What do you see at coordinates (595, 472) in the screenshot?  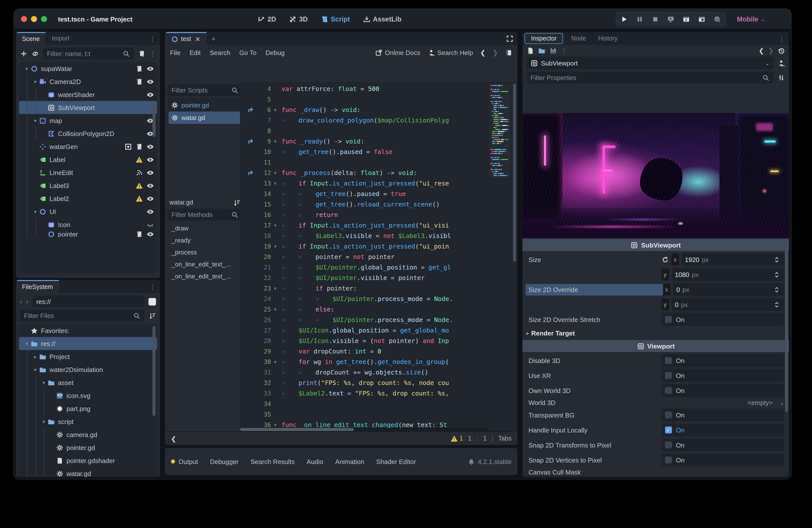 I see `property-label: Canvas Cull Mask` at bounding box center [595, 472].